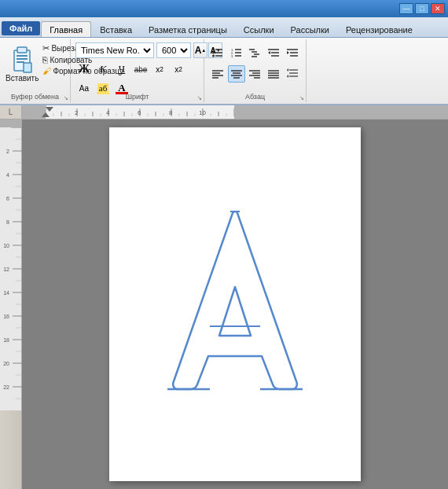 The width and height of the screenshot is (448, 489). I want to click on ruler-area: L 2 4 6 8 10, so click(224, 112).